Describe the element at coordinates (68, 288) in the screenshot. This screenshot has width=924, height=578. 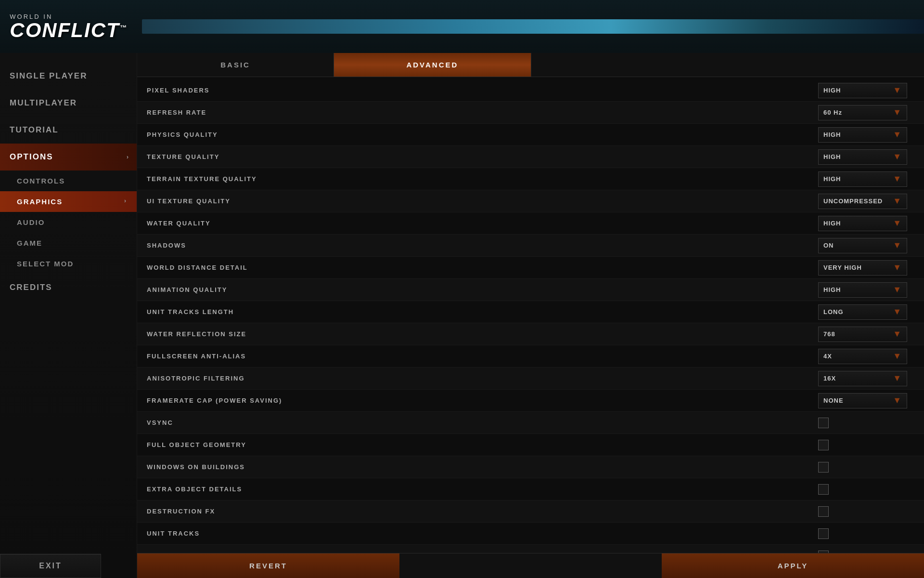
I see `sidebar-item-credits: CREDITS` at that location.